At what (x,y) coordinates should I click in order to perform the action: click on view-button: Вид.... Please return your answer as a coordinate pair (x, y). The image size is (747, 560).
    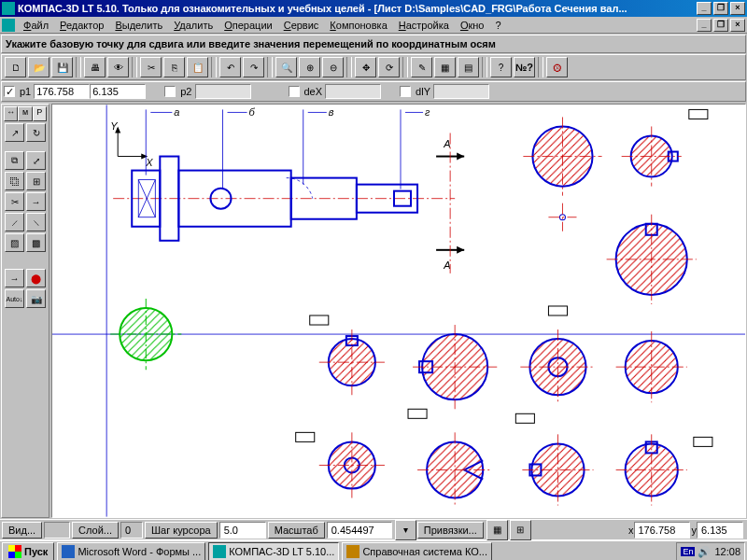
    Looking at the image, I should click on (22, 530).